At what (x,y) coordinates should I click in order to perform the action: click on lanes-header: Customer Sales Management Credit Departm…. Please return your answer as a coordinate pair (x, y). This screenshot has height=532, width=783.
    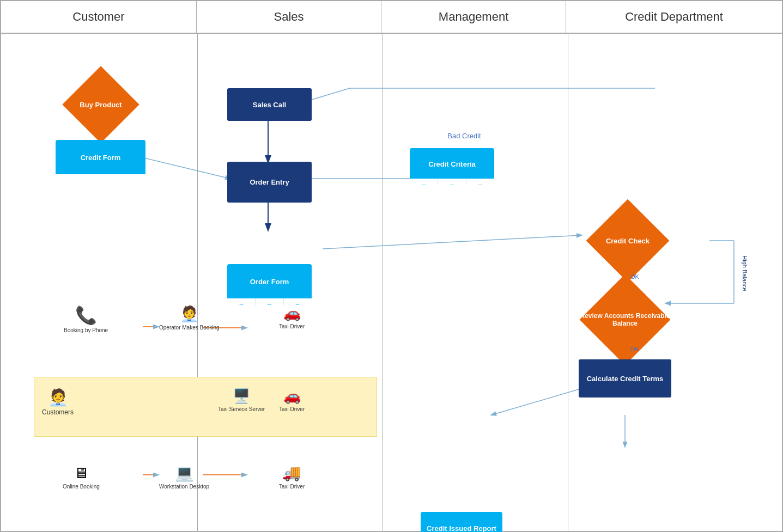
    Looking at the image, I should click on (391, 17).